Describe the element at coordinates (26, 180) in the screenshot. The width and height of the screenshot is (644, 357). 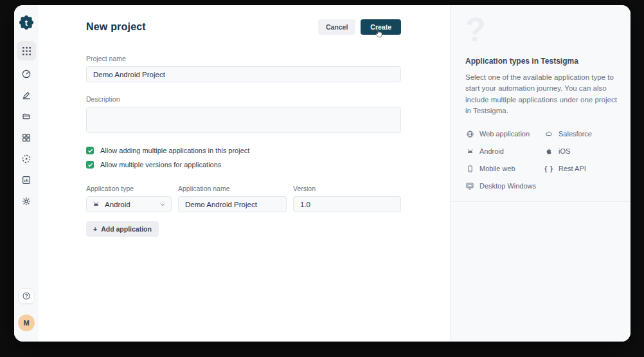
I see `sidebar-item-reports` at that location.